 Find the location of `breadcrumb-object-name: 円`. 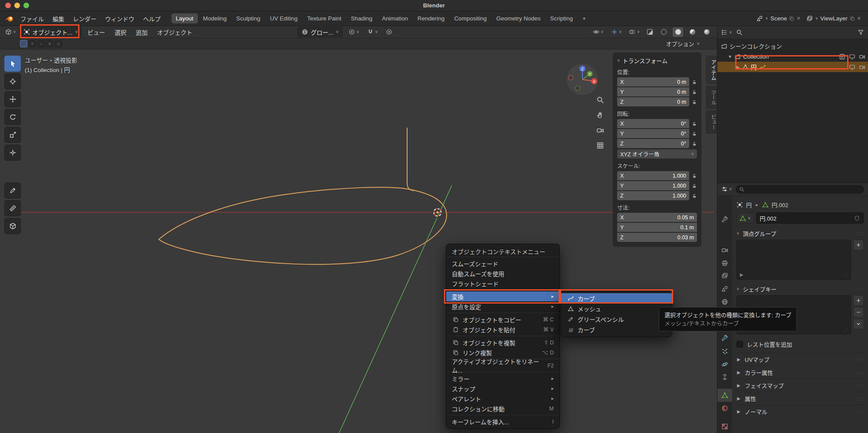

breadcrumb-object-name: 円 is located at coordinates (749, 205).